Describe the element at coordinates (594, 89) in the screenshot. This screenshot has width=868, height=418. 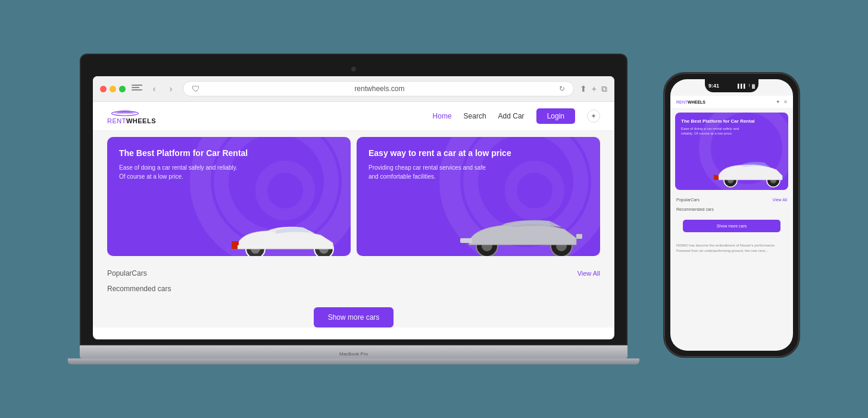
I see `browser-actions: ⬆ + ⧉` at that location.